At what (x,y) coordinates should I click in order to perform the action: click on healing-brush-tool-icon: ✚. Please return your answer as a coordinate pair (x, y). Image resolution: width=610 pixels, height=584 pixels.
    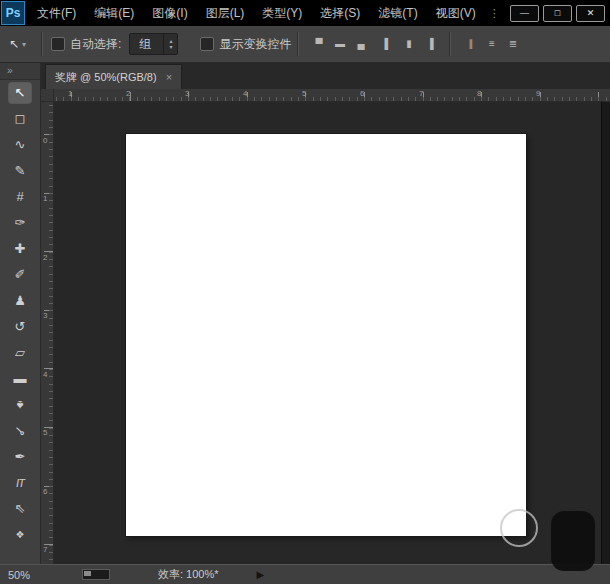
    Looking at the image, I should click on (20, 249).